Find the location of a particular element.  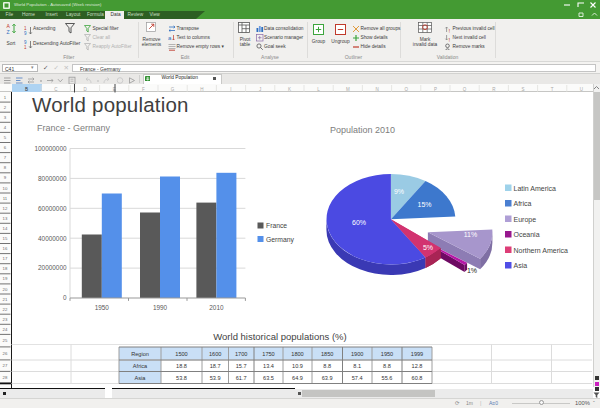

svg-text: Region is located at coordinates (140, 354).